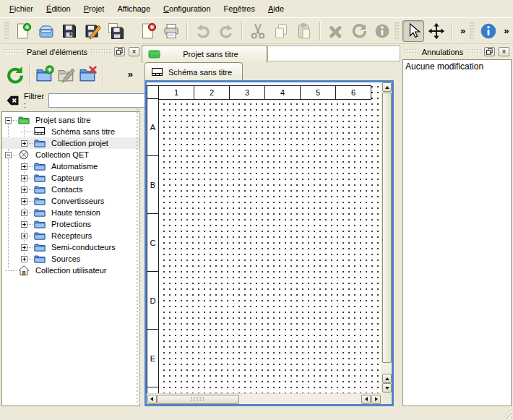 This screenshot has width=513, height=420. Describe the element at coordinates (59, 9) in the screenshot. I see `menu-edition: Édition` at that location.